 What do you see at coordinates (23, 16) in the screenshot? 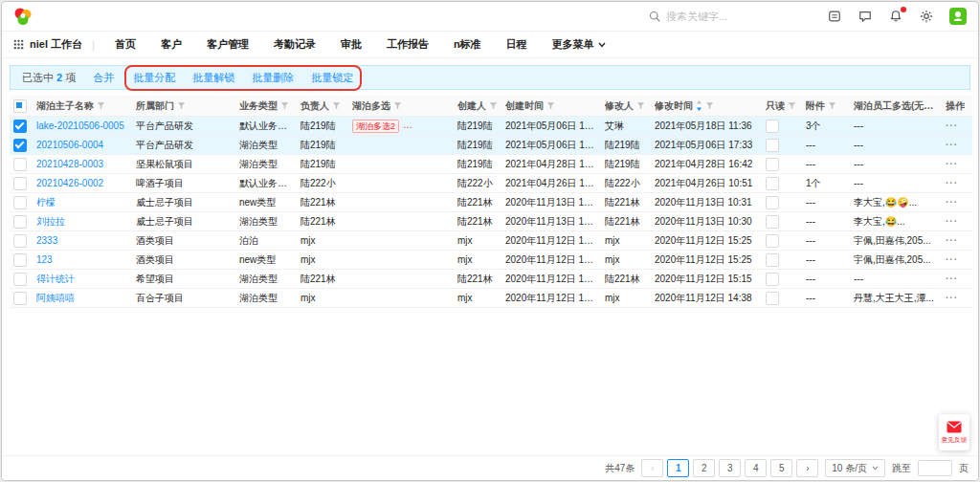
I see `app-logo-icon` at bounding box center [23, 16].